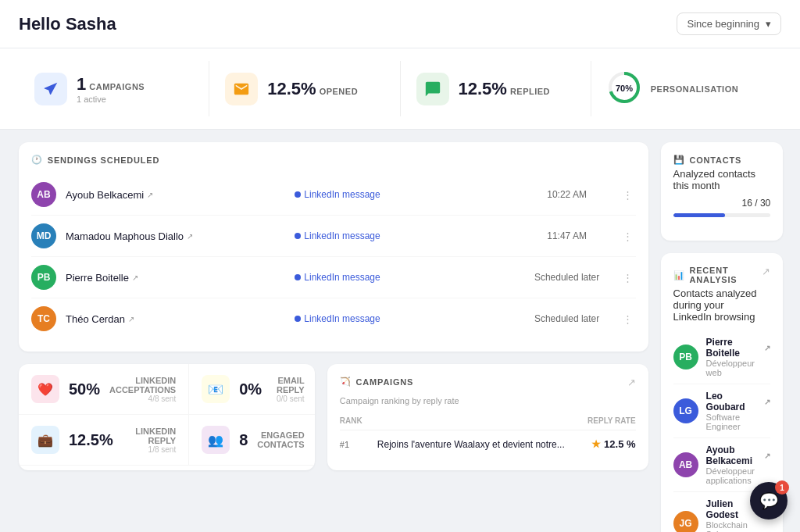  I want to click on contact-name: Ayoub Belkacemi ↗, so click(175, 195).